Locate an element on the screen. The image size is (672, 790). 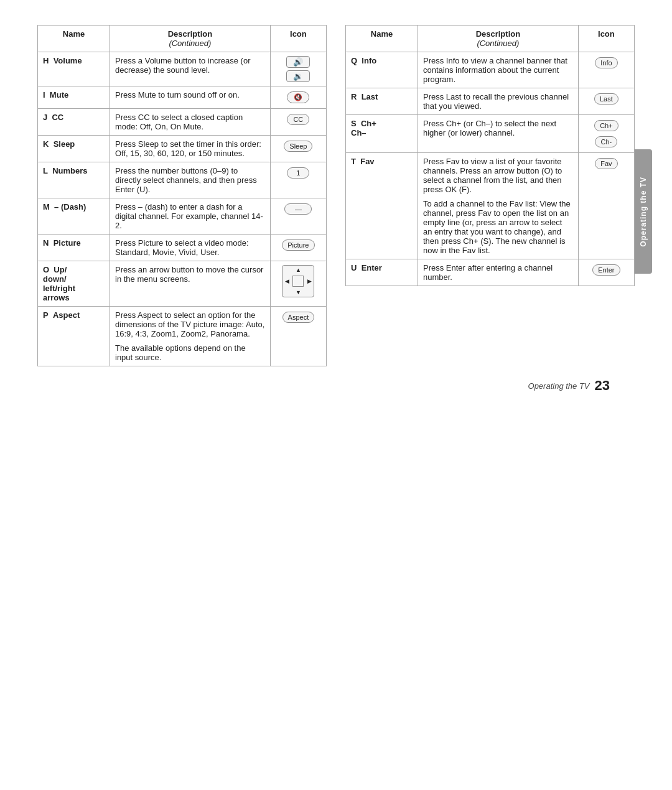
row-name: L Numbers is located at coordinates (74, 180).